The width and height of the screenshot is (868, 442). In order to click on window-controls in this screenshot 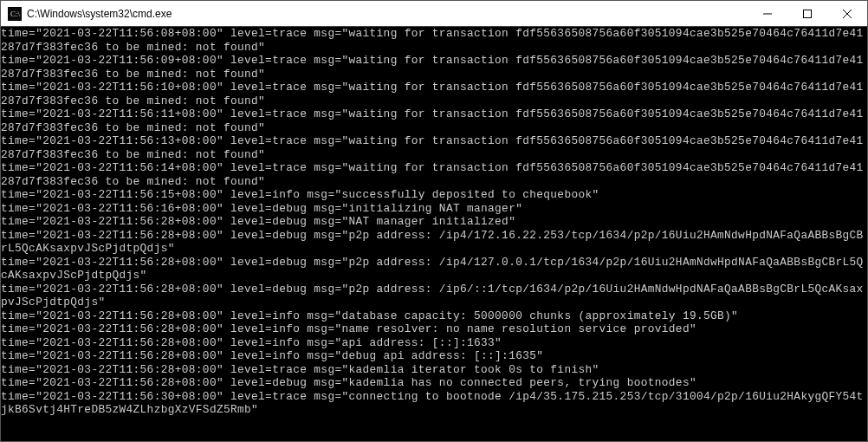, I will do `click(807, 14)`.